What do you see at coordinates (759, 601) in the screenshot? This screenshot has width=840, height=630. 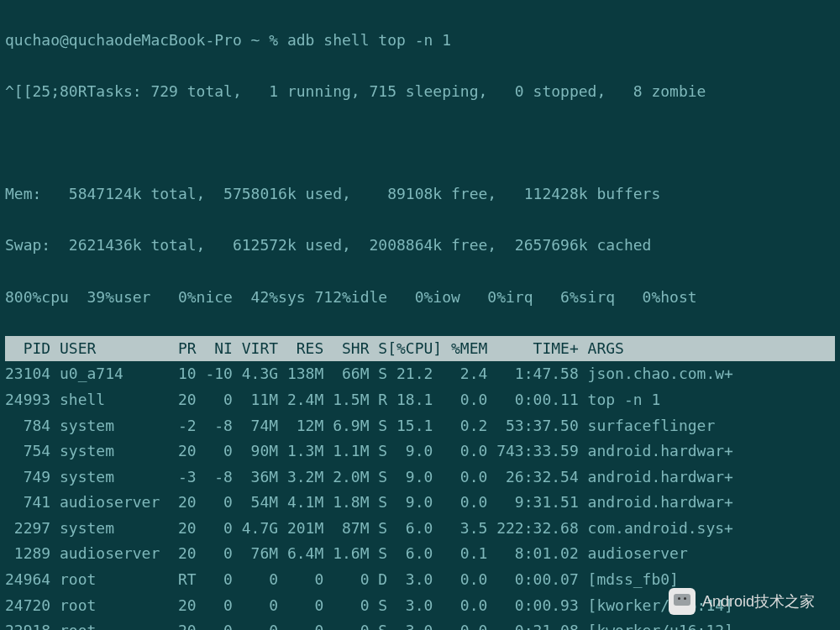 I see `watermark-text: Android技术之家` at bounding box center [759, 601].